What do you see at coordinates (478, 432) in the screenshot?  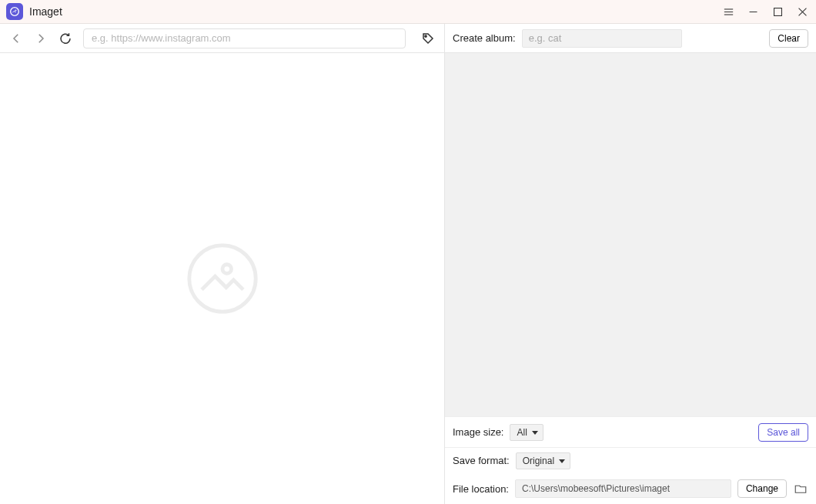 I see `image-size-label: Image size:` at bounding box center [478, 432].